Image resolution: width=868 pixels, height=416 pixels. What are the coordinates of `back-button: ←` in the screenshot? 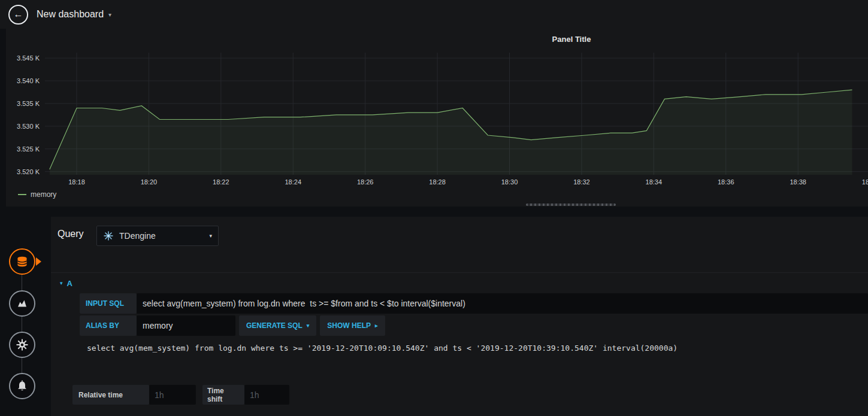 It's located at (18, 14).